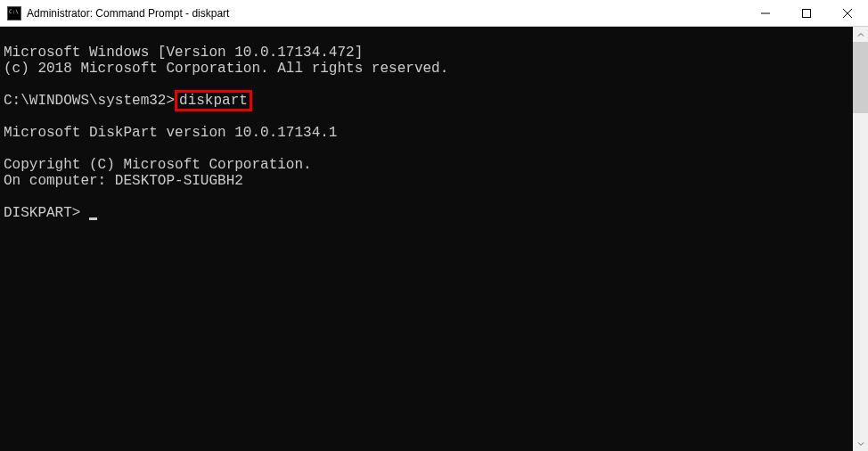 The width and height of the screenshot is (868, 451). Describe the element at coordinates (184, 53) in the screenshot. I see `output-line: Microsoft Windows [Version 10.0.17134.47…` at that location.